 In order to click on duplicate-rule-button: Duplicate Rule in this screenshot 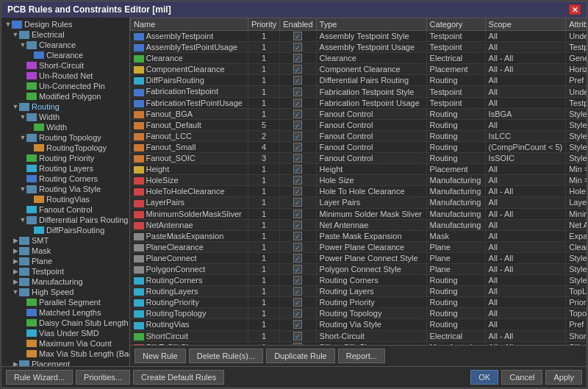, I will do `click(301, 356)`.